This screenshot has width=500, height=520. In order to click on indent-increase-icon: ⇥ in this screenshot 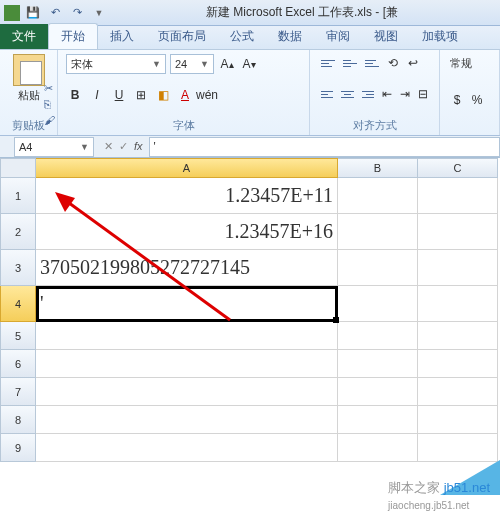, I will do `click(405, 94)`.